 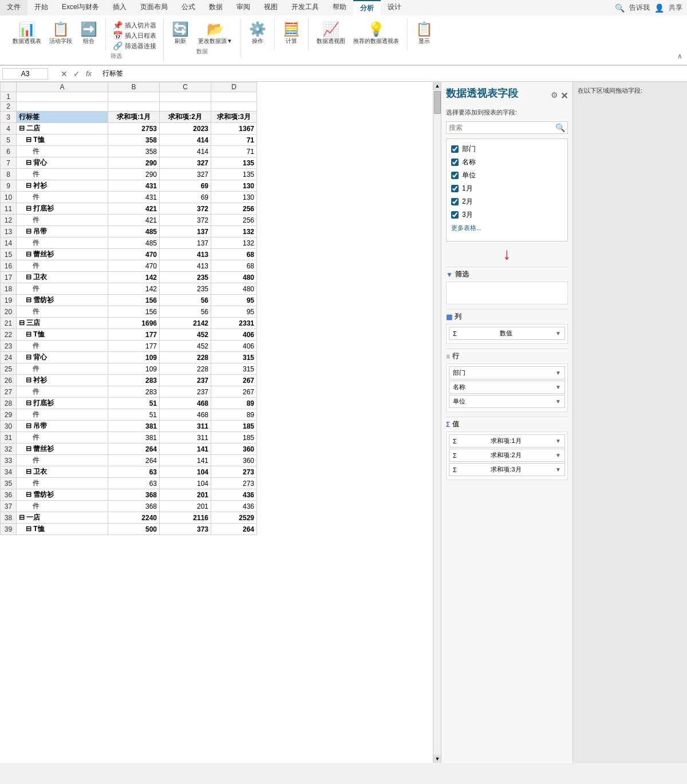 I want to click on table-cell: 109, so click(x=134, y=358).